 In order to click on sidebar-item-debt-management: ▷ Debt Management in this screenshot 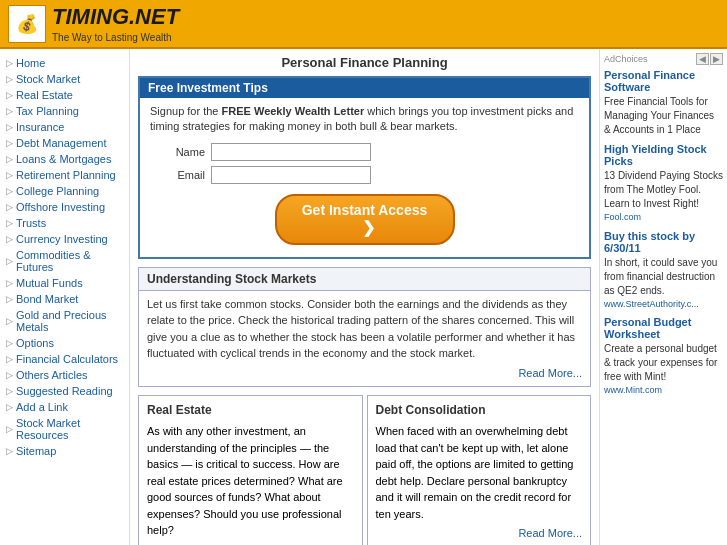, I will do `click(64, 143)`.